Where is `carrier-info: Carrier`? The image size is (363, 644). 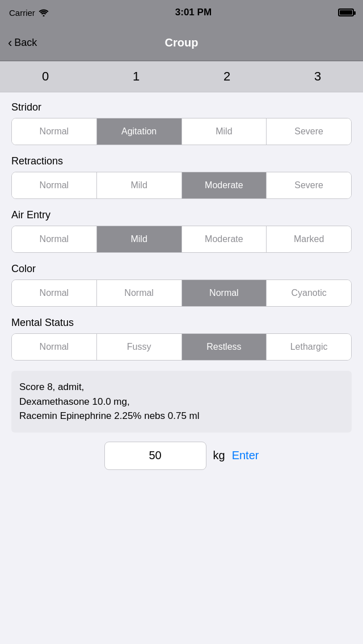 carrier-info: Carrier is located at coordinates (29, 12).